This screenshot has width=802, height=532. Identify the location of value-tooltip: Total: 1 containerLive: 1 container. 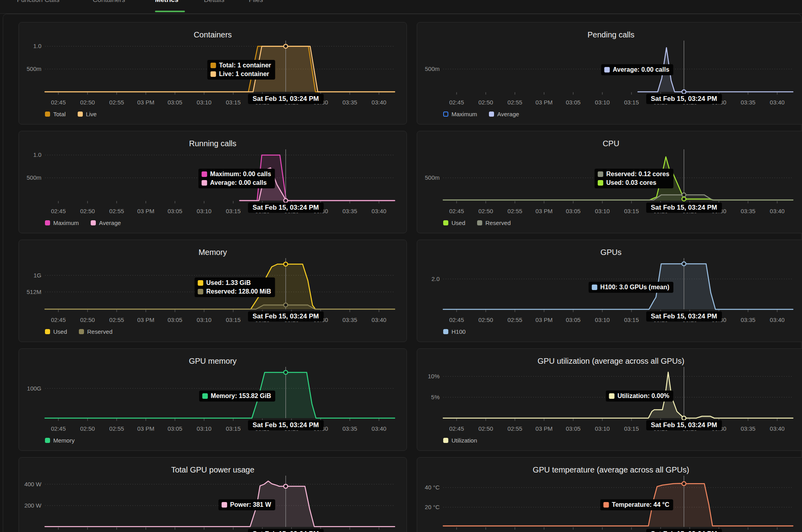
(241, 70).